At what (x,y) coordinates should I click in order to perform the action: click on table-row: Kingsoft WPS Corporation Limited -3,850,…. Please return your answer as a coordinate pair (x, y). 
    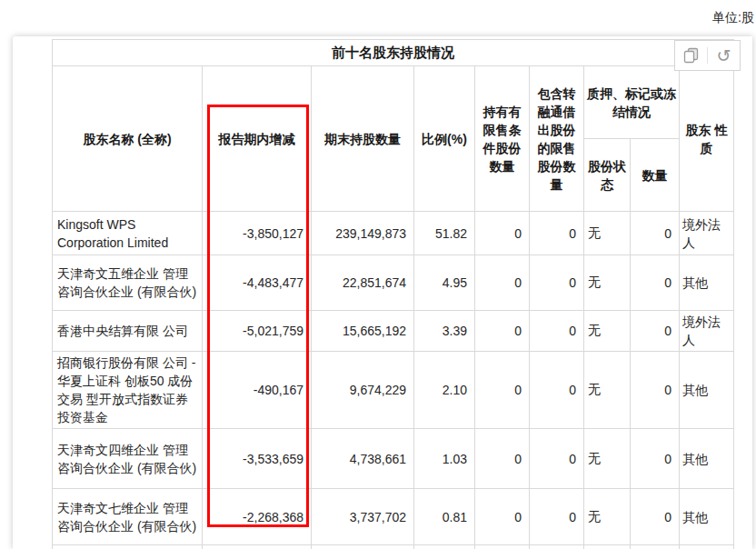
    Looking at the image, I should click on (393, 234).